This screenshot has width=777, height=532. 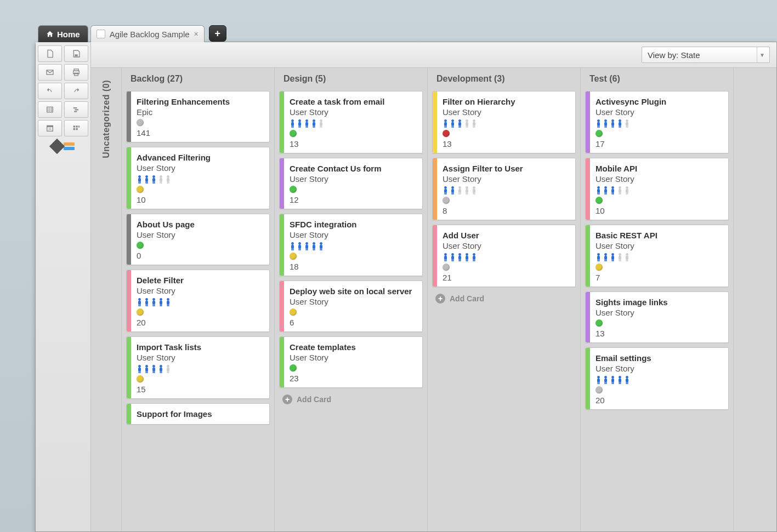 I want to click on card-title: Add User, so click(x=506, y=236).